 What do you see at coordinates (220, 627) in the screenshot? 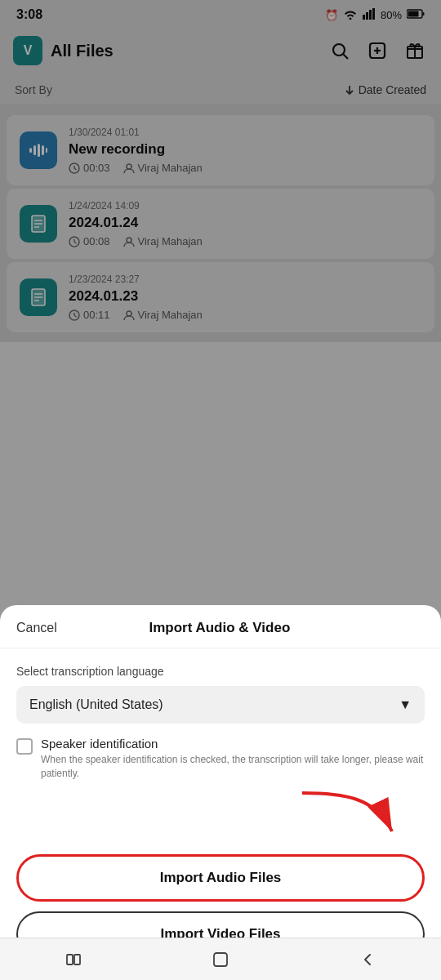
I see `sheet-header: Cancel Import Audio & Video` at bounding box center [220, 627].